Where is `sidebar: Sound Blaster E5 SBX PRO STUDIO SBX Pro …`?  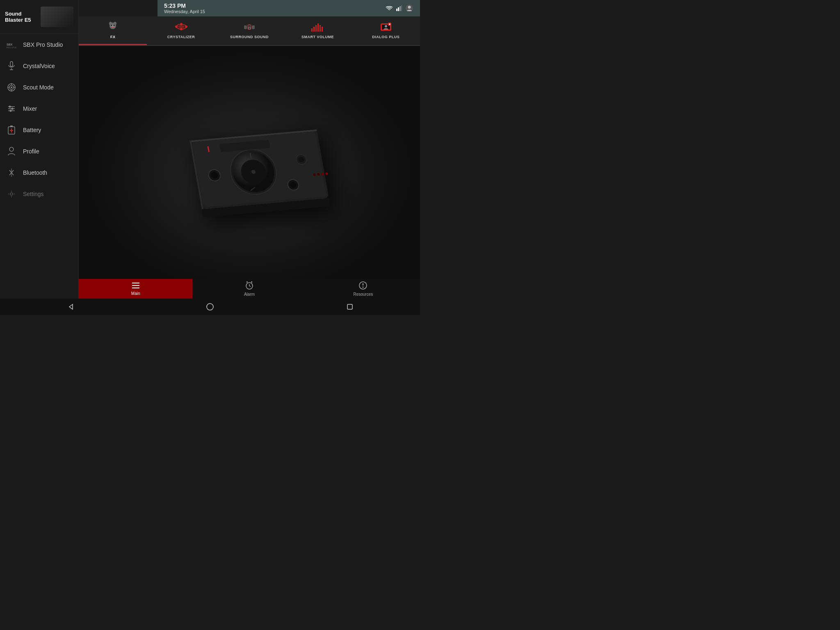
sidebar: Sound Blaster E5 SBX PRO STUDIO SBX Pro … is located at coordinates (39, 158).